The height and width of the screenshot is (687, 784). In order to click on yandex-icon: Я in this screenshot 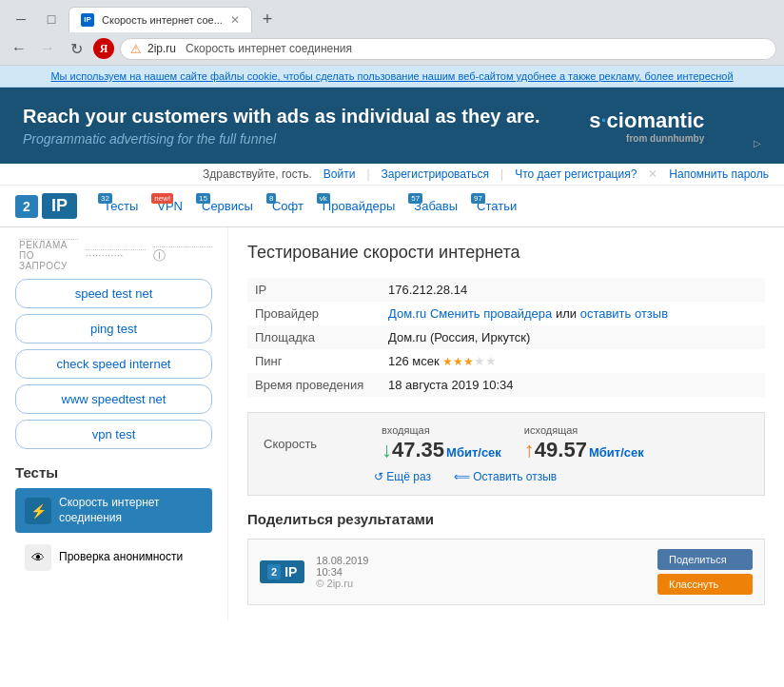, I will do `click(104, 49)`.